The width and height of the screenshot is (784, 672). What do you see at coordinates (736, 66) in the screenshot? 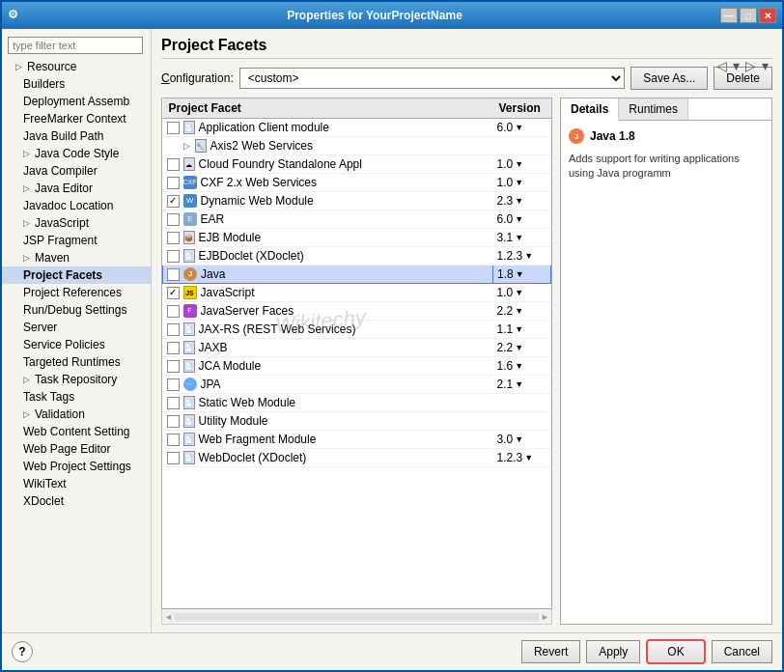
I see `dropdown-arrow: ▾` at bounding box center [736, 66].